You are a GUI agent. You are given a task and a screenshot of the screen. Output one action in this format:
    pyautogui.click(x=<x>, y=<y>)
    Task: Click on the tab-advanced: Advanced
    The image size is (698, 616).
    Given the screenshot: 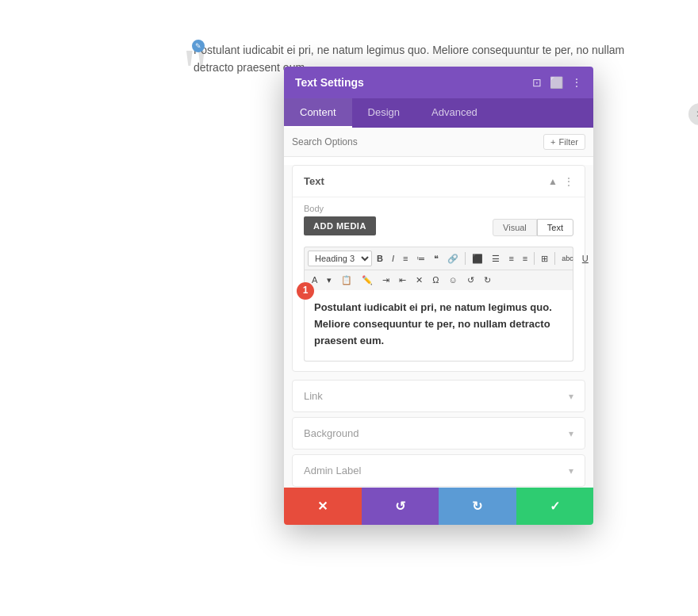 What is the action you would take?
    pyautogui.click(x=454, y=113)
    